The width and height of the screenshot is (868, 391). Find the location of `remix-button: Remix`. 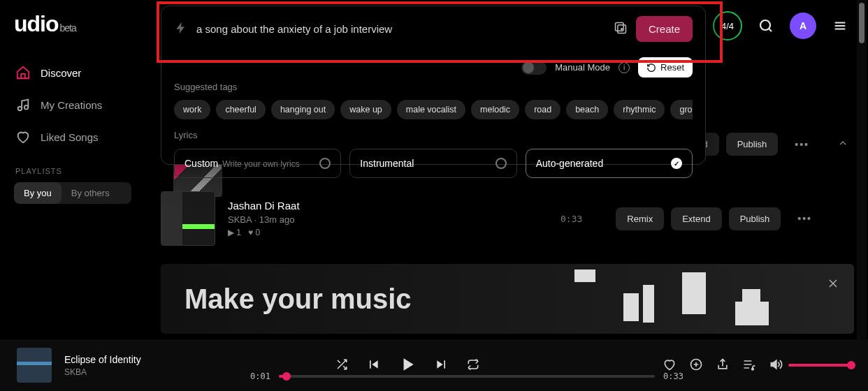

remix-button: Remix is located at coordinates (640, 219).